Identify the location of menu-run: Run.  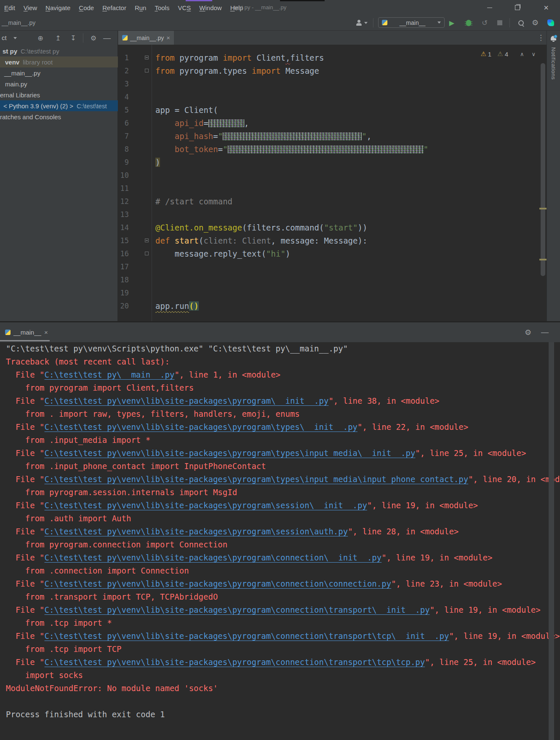
(141, 8).